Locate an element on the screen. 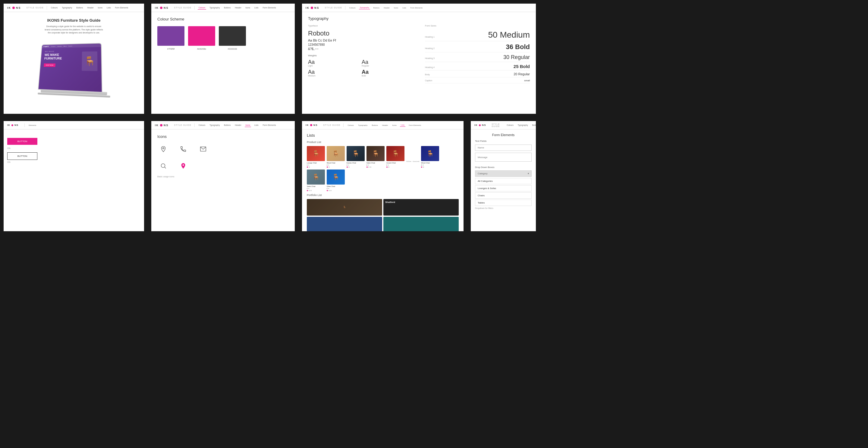 This screenshot has height=448, width=868. style-guide-label-5: STYLE GUIDE is located at coordinates (183, 125).